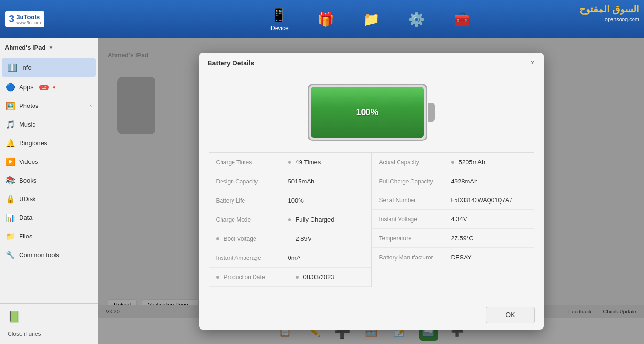 The width and height of the screenshot is (644, 344). I want to click on battery-life-value: 100%, so click(296, 201).